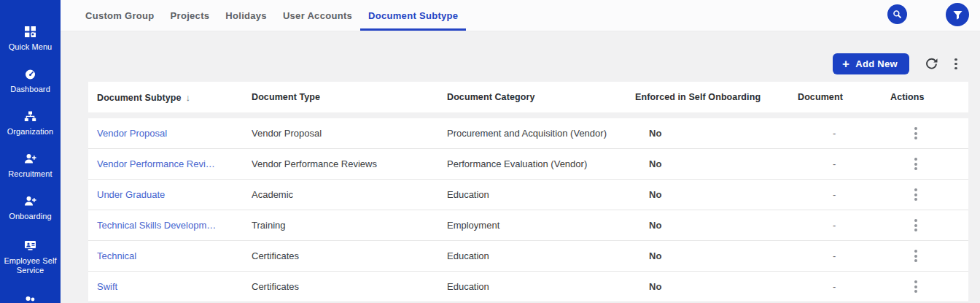 The width and height of the screenshot is (980, 303). Describe the element at coordinates (246, 15) in the screenshot. I see `tab-holidays: Holidays` at that location.